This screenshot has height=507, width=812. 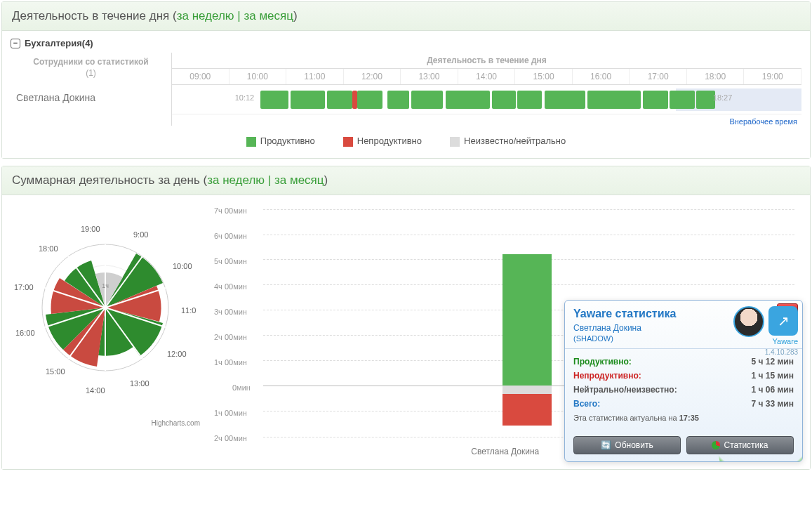 What do you see at coordinates (608, 376) in the screenshot?
I see `row-unproductive-label: Непродуктивно:` at bounding box center [608, 376].